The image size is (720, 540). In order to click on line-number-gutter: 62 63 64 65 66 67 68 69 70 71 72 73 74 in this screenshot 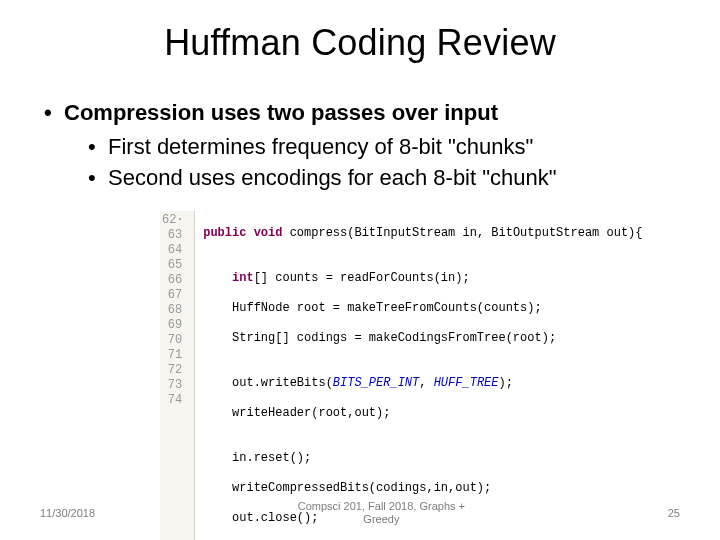, I will do `click(178, 376)`.